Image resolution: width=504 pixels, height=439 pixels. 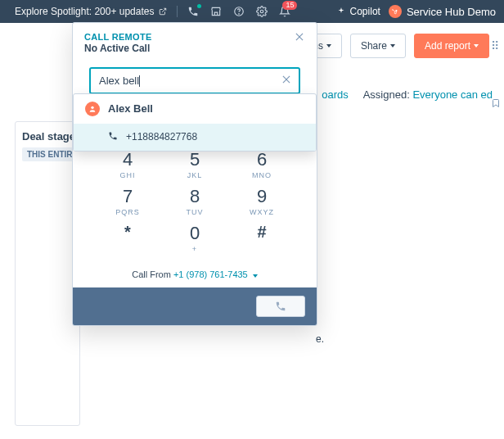 I want to click on assigned-value: Everyone can ed, so click(x=452, y=95).